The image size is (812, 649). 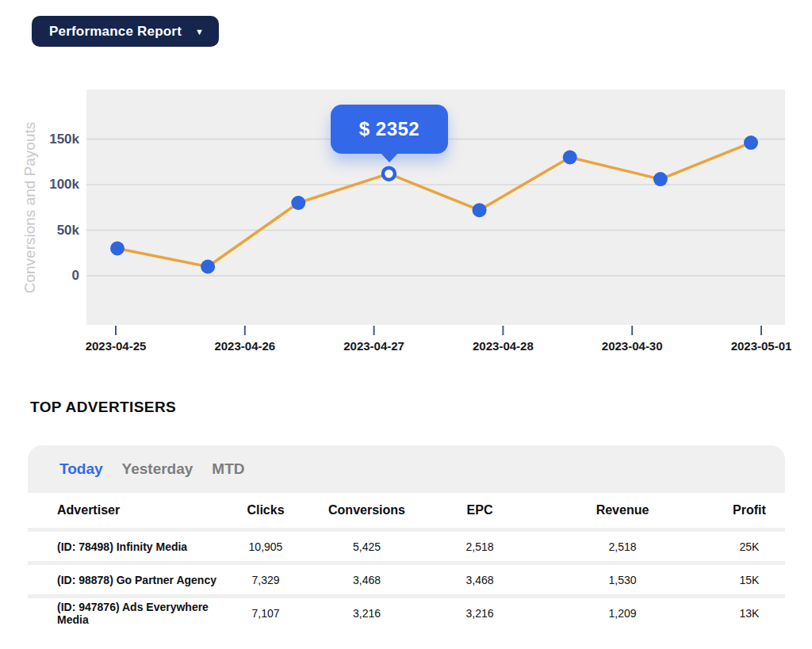 I want to click on tab-mtd: MTD, so click(x=228, y=469).